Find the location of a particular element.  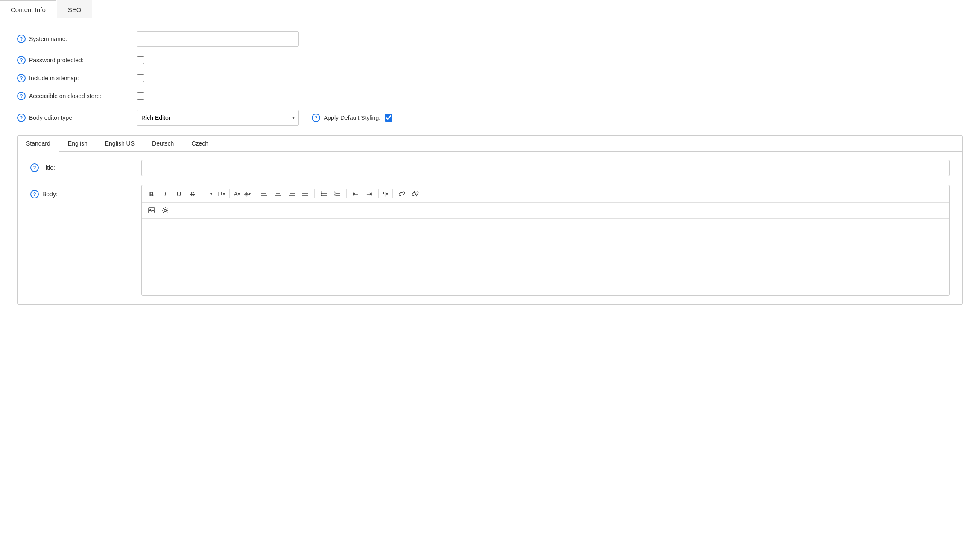

italic-button: I is located at coordinates (165, 194).